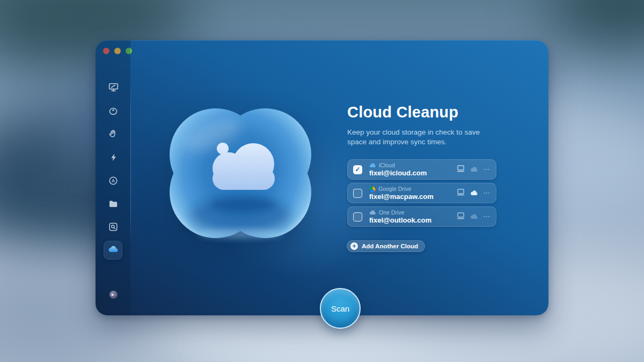 This screenshot has width=644, height=362. What do you see at coordinates (113, 87) in the screenshot?
I see `sidebar-item-smart-scan` at bounding box center [113, 87].